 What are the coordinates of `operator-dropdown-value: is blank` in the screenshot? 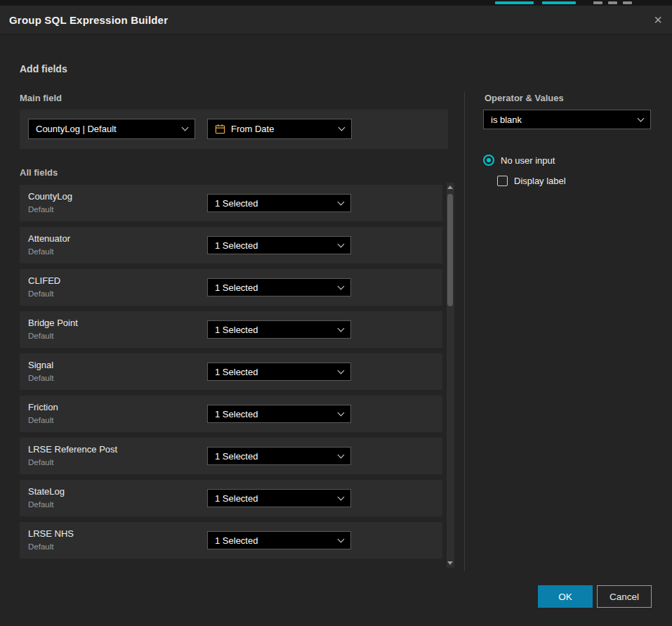 It's located at (506, 119).